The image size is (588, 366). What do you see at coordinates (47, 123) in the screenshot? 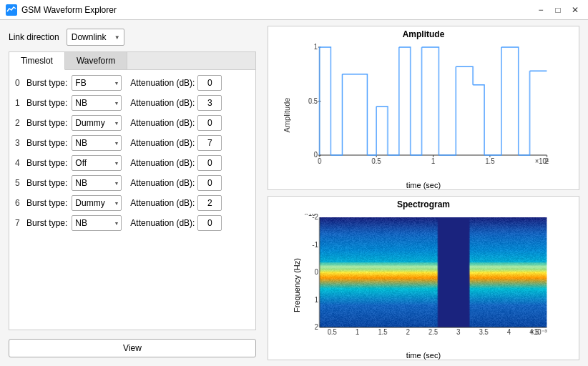
I see `burst-label-2: Burst type:` at bounding box center [47, 123].